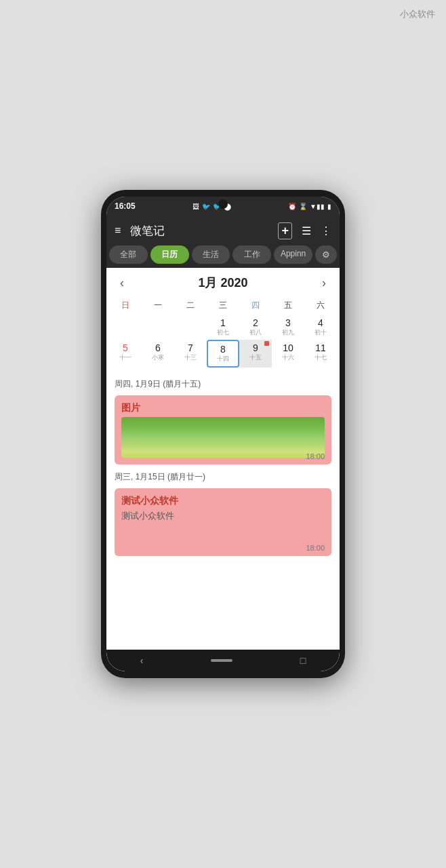 The width and height of the screenshot is (446, 868). What do you see at coordinates (223, 430) in the screenshot?
I see `note-card-1: 图片 18:00` at bounding box center [223, 430].